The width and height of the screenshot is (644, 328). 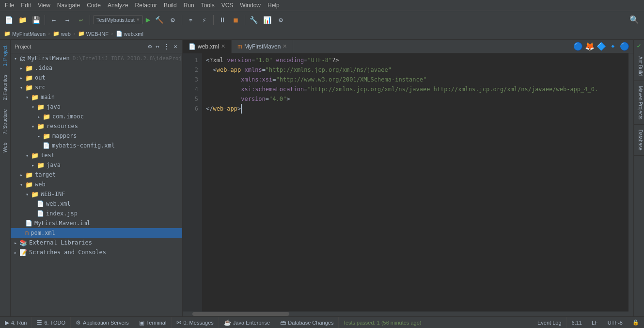 What do you see at coordinates (44, 5) in the screenshot?
I see `menu-view: View` at bounding box center [44, 5].